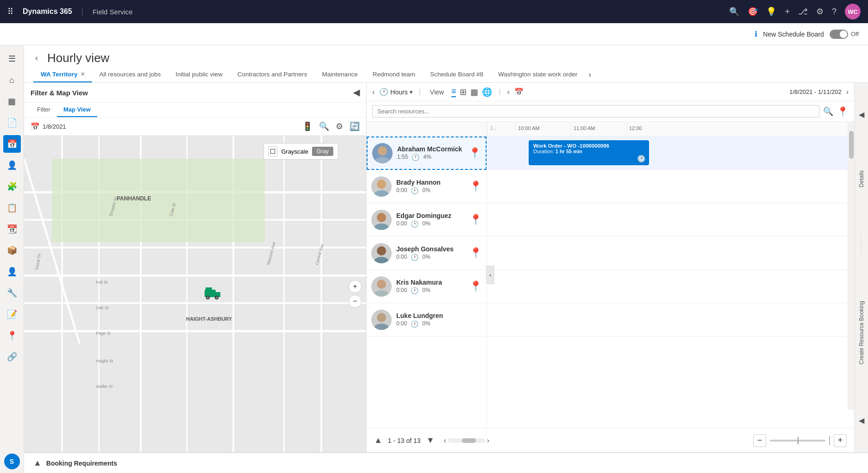  Describe the element at coordinates (753, 12) in the screenshot. I see `target-icon: 🎯` at that location.